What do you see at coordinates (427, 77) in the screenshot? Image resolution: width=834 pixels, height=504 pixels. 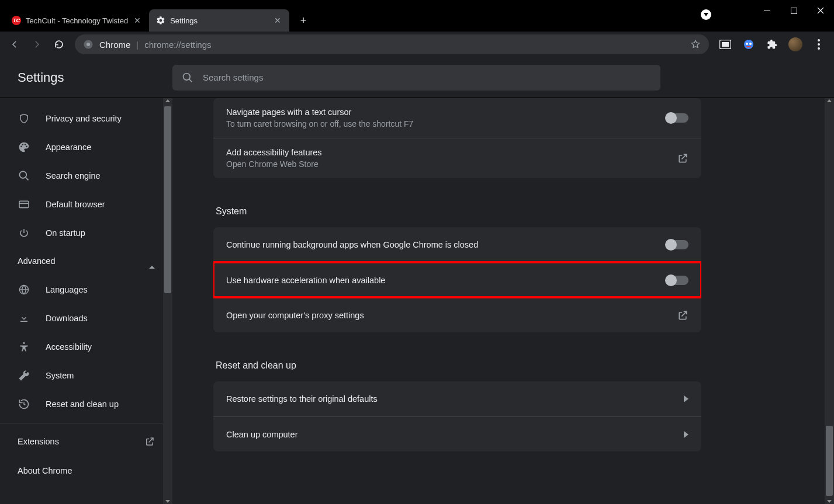 I see `search-input` at bounding box center [427, 77].